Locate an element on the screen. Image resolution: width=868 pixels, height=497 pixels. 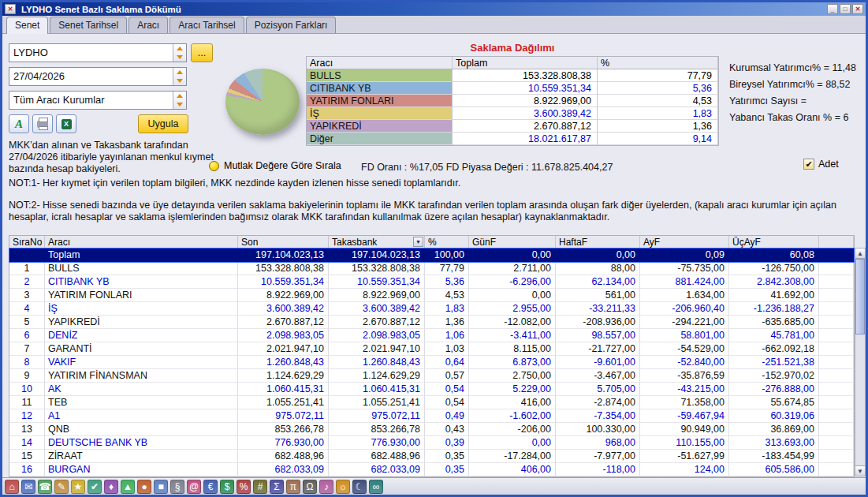
news-icon: § is located at coordinates (177, 487).